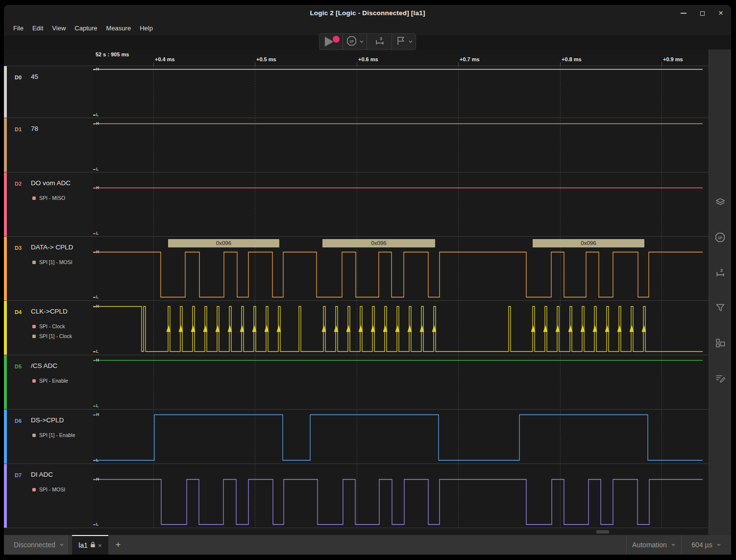 This screenshot has width=736, height=560. I want to click on analyzer-item: SPI - MOSI, so click(49, 489).